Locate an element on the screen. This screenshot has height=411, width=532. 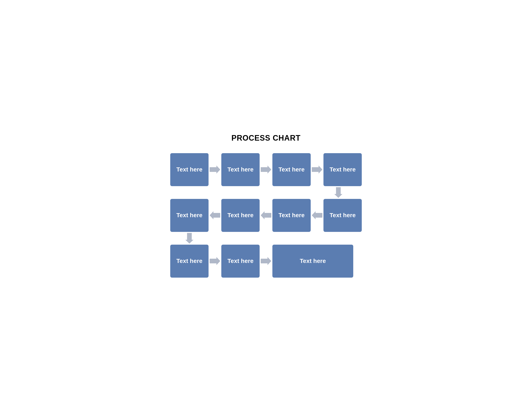
row-2: Text here Text here Text here Text here is located at coordinates (266, 215).